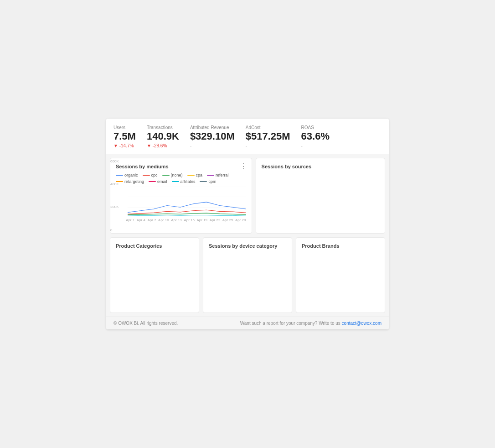 The height and width of the screenshot is (448, 495). I want to click on legend-item: cpm, so click(208, 182).